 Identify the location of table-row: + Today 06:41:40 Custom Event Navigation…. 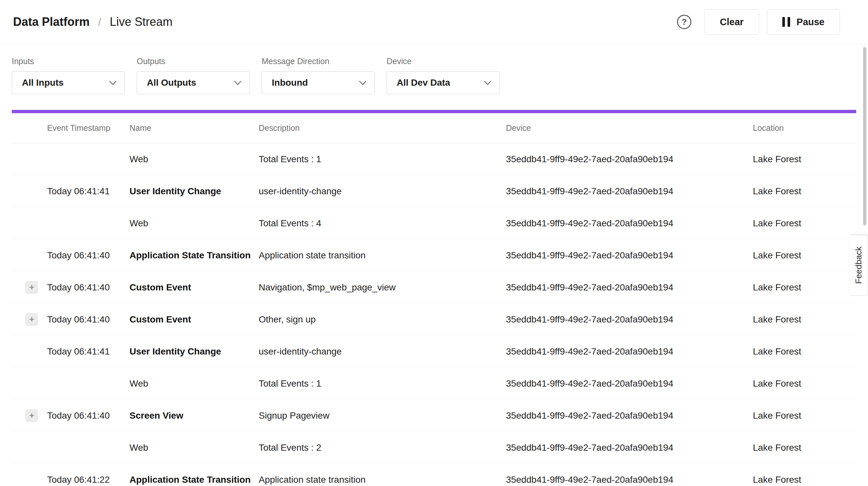
(434, 287).